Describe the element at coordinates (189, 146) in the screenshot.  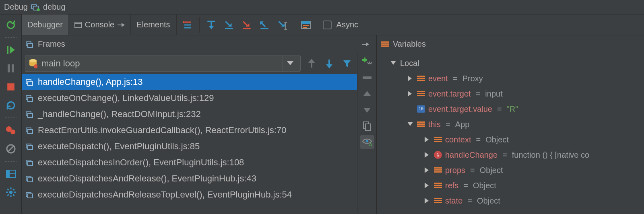
I see `frame-item: executeDispatch(), EventPluginUtils.js:8…` at that location.